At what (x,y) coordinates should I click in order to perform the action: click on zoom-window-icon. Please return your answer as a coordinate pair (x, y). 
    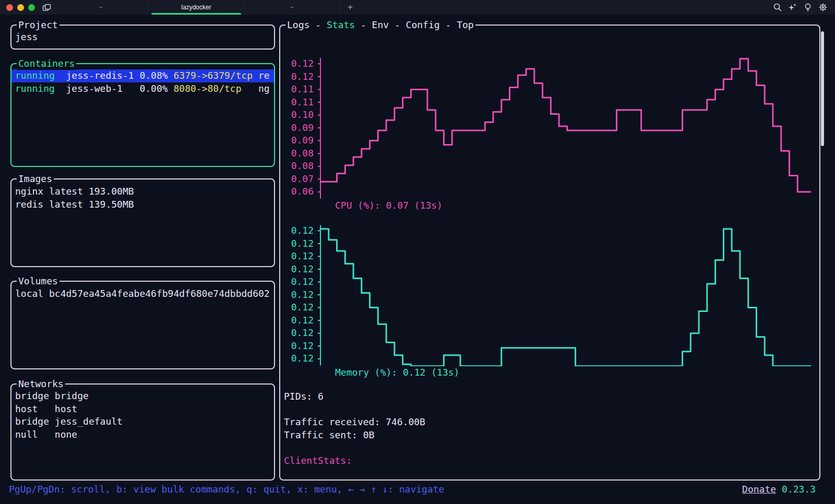
    Looking at the image, I should click on (31, 7).